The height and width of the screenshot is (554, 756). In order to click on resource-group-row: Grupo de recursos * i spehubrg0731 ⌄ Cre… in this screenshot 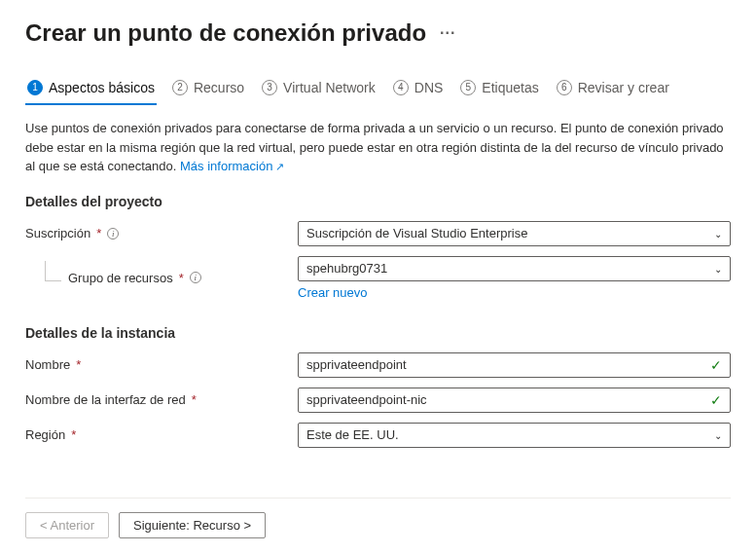, I will do `click(378, 278)`.